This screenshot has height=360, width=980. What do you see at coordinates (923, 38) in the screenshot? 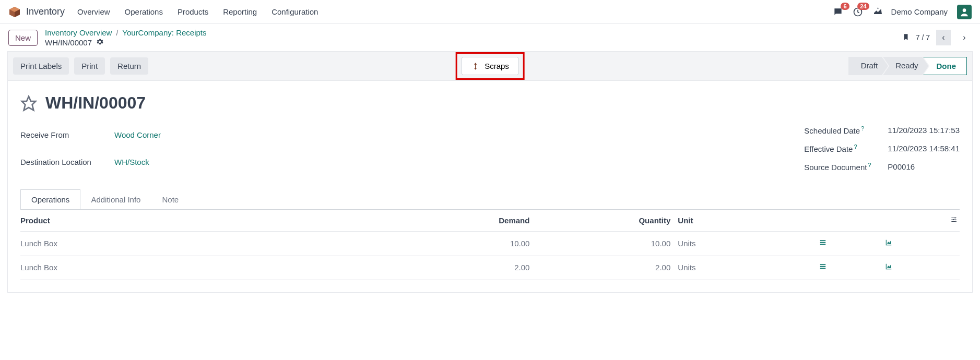
I see `pager-count: 7 / 7` at bounding box center [923, 38].